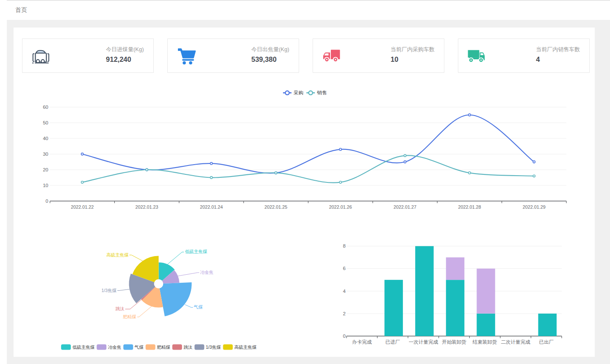 This screenshot has height=364, width=610. I want to click on svg-text: 6, so click(344, 268).